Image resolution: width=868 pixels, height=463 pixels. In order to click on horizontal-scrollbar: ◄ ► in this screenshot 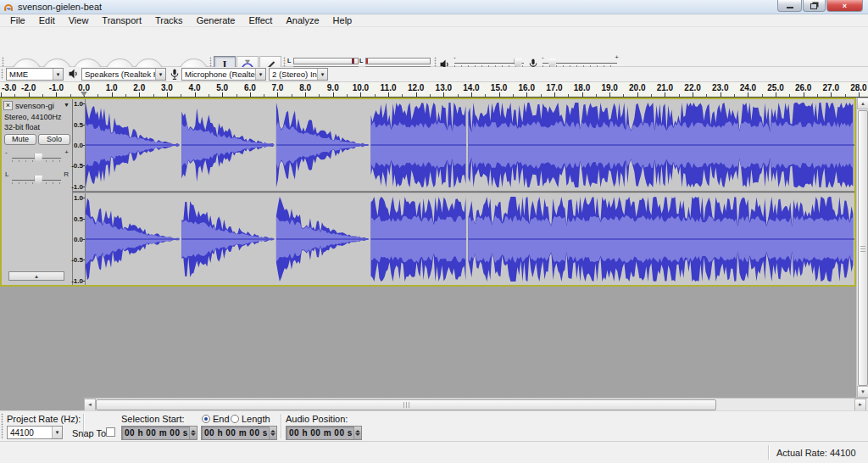, I will do `click(476, 404)`.